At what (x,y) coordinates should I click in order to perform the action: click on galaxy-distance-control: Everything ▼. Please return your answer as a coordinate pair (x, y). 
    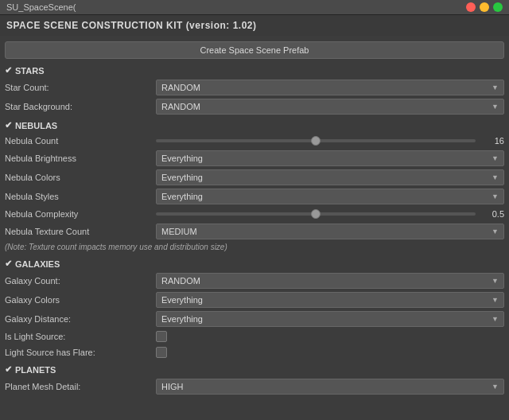
    Looking at the image, I should click on (330, 319).